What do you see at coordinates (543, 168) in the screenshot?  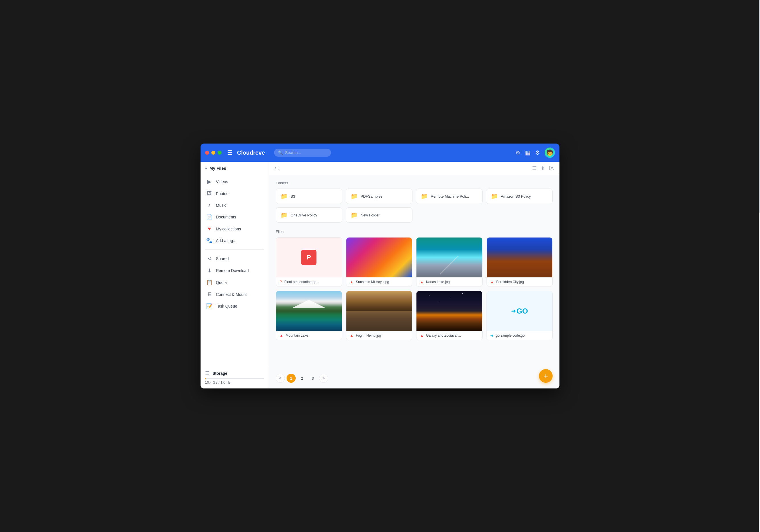 I see `upload-icon: ⬆` at bounding box center [543, 168].